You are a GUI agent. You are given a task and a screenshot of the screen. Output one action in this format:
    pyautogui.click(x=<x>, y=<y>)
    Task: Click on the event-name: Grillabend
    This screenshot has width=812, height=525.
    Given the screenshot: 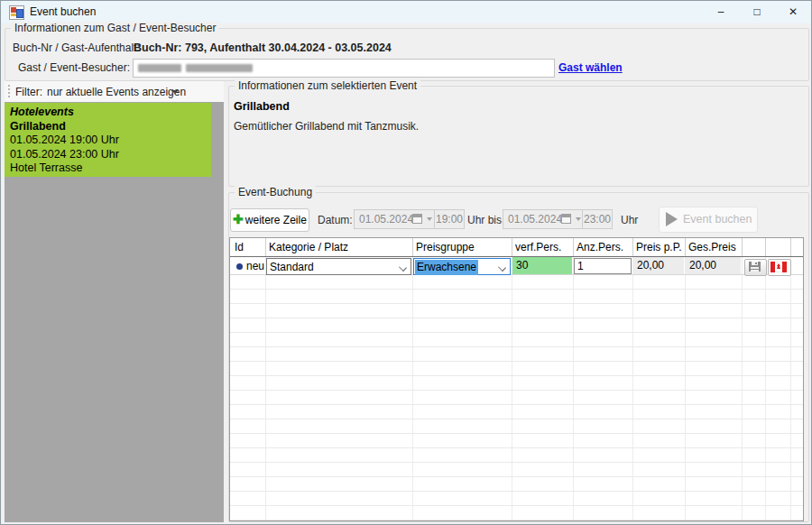 What is the action you would take?
    pyautogui.click(x=110, y=127)
    